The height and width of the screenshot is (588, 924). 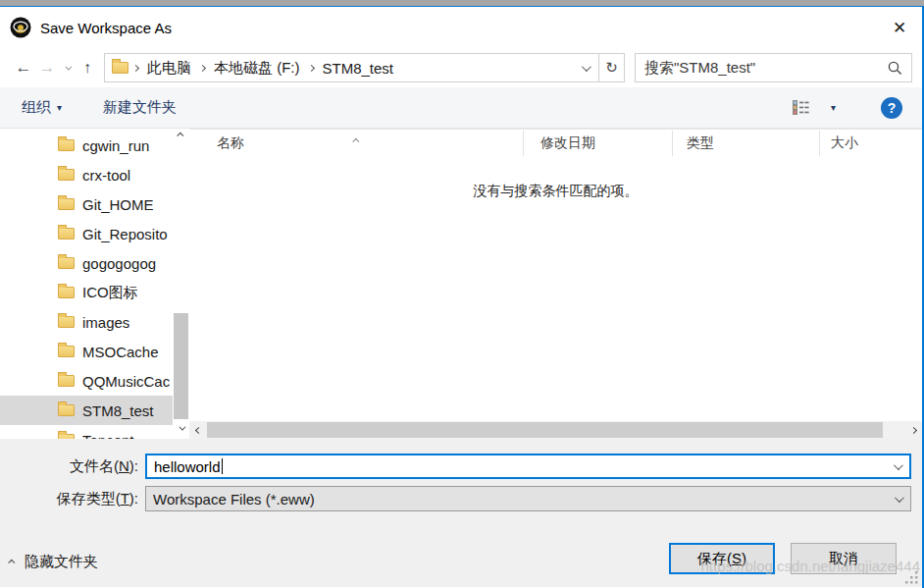 I want to click on navigation-bar: ← → ↑ 此电脑 本地磁盘 (F:) STM8_test ↻ 搜索"STM8_…, so click(x=461, y=68).